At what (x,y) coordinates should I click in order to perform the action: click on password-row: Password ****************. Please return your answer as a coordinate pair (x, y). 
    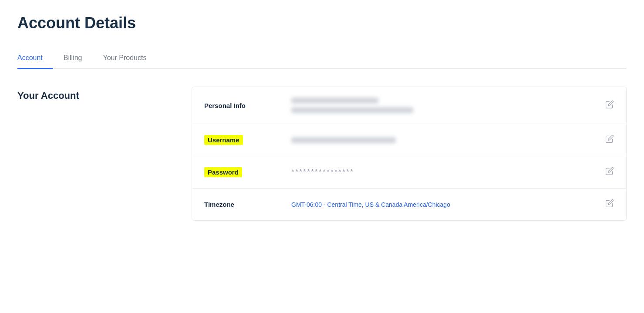
    Looking at the image, I should click on (409, 172).